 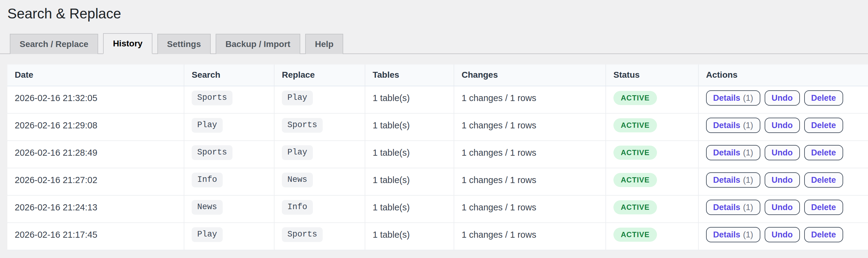 I want to click on table-row: 2026-02-16 21:28:49 Sports Play 1 table(…, so click(x=438, y=154).